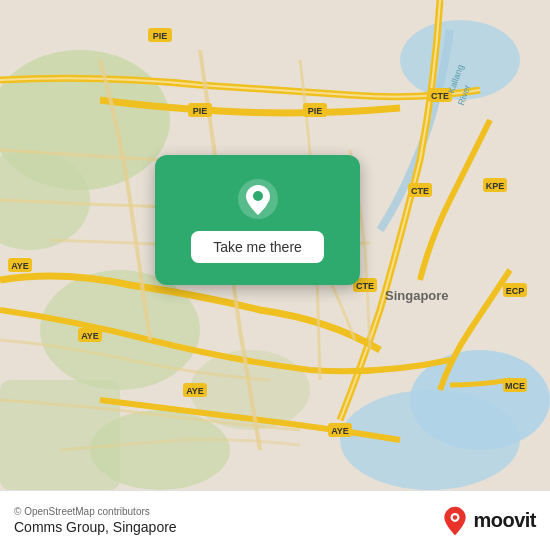 This screenshot has width=550, height=550. Describe the element at coordinates (488, 521) in the screenshot. I see `moovit-branding: moovit` at that location.